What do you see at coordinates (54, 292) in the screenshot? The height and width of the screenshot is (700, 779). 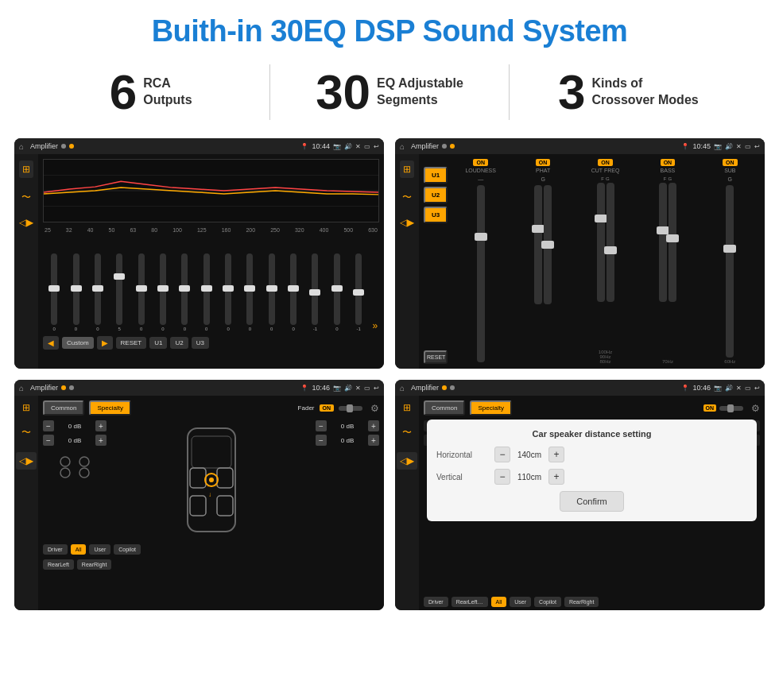 I see `slider-1: 0` at bounding box center [54, 292].